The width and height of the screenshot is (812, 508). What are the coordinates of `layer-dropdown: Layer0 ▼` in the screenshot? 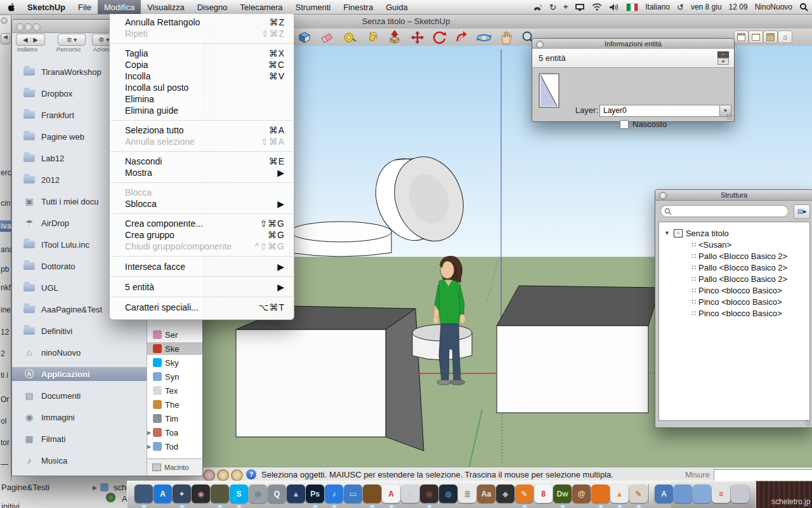 It's located at (665, 110).